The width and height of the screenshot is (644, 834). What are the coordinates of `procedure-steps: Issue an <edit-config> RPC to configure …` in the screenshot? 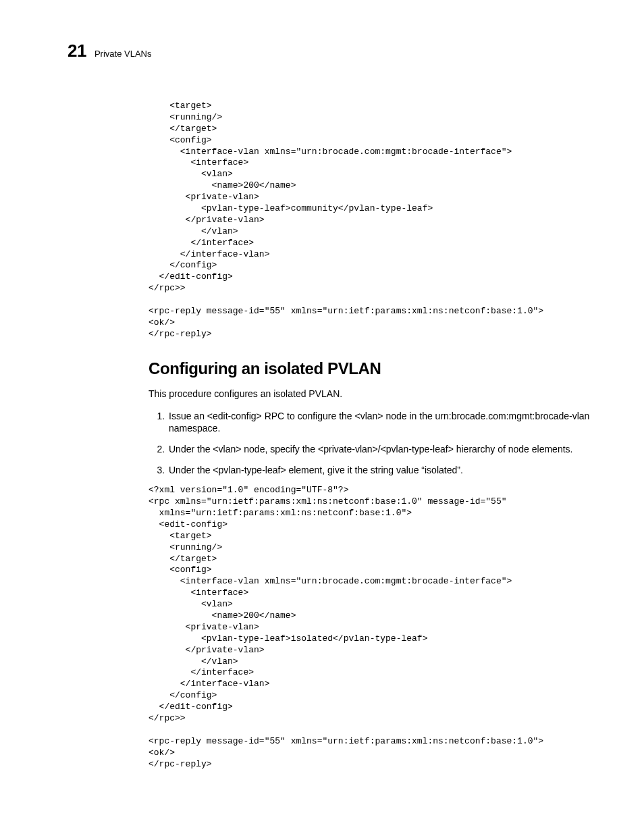 It's located at (373, 444).